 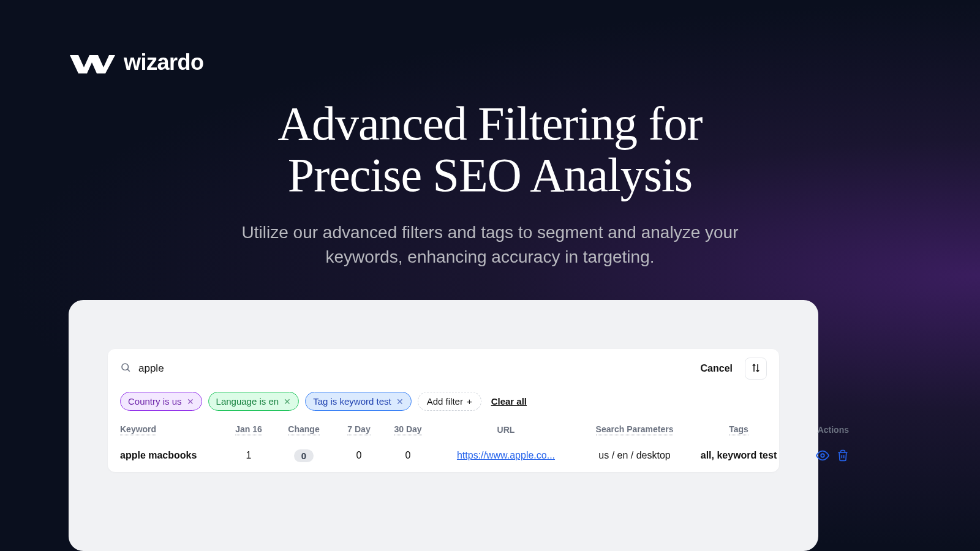 What do you see at coordinates (359, 455) in the screenshot?
I see `cell-7day: 0` at bounding box center [359, 455].